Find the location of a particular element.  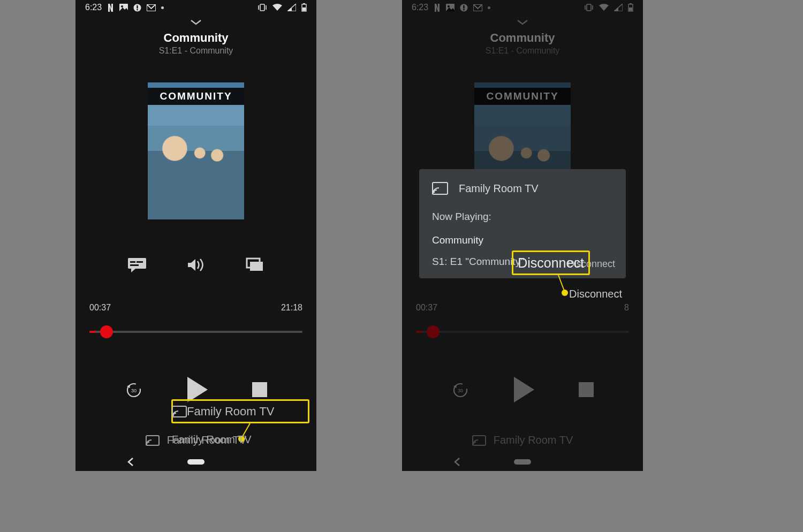

annotation-box-label: Disconnect is located at coordinates (551, 263).